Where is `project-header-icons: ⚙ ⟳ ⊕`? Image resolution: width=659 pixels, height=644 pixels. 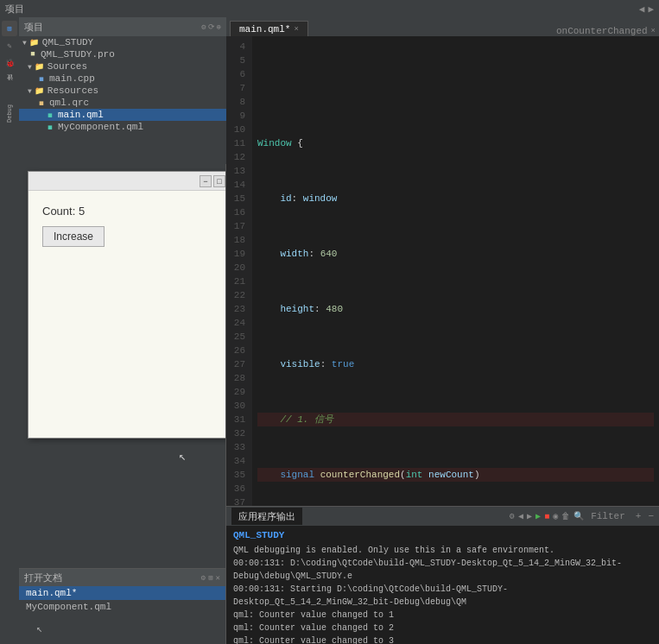
project-header-icons: ⚙ ⟳ ⊕ is located at coordinates (211, 28).